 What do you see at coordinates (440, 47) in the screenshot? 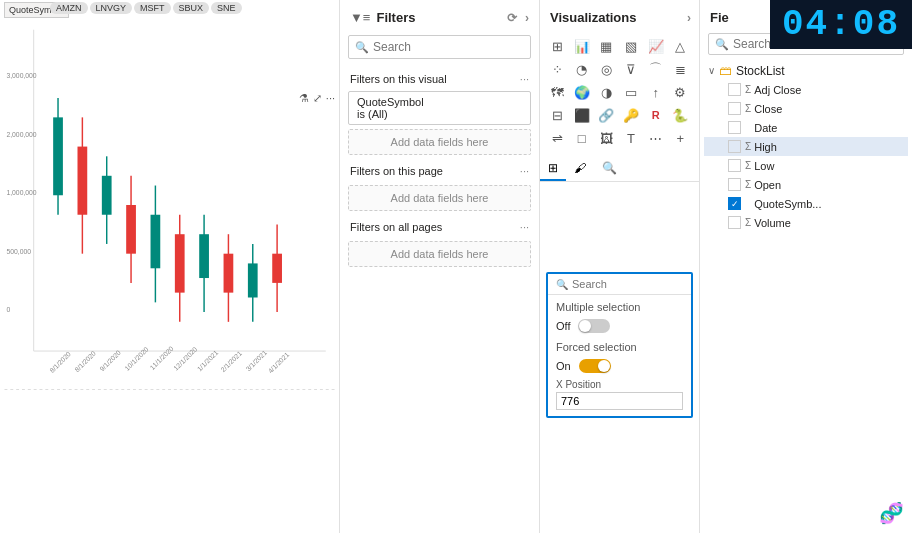
I see `filters-search-box: 🔍` at bounding box center [440, 47].